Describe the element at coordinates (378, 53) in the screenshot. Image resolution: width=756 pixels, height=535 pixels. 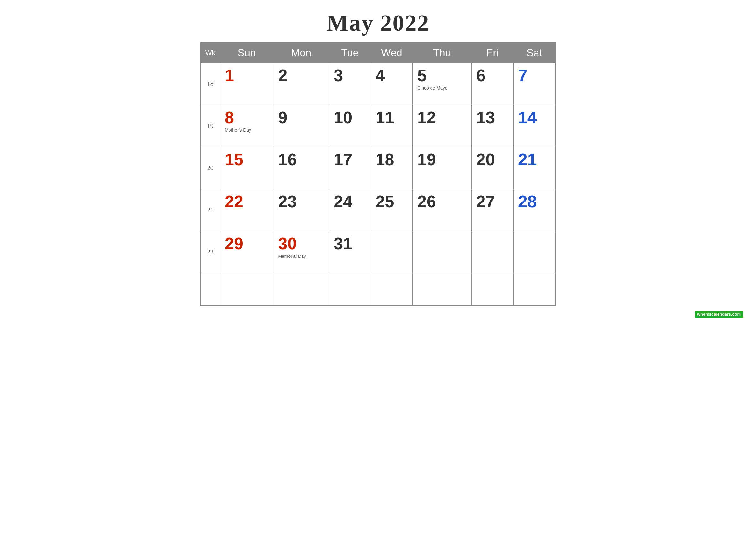
I see `header-row: Wk Sun Mon Tue Wed Thu Fri Sat` at that location.